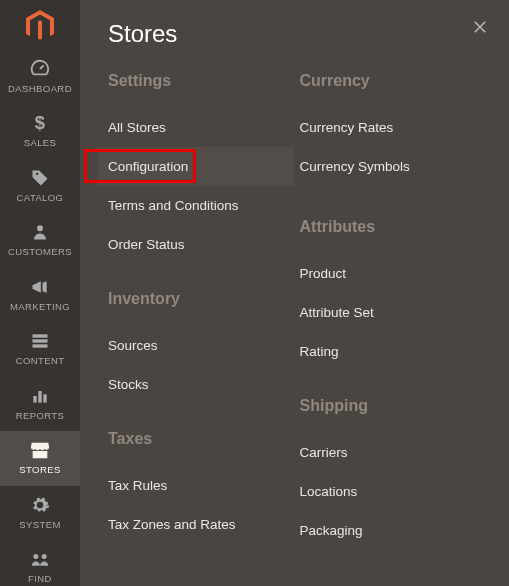 Image resolution: width=509 pixels, height=586 pixels. What do you see at coordinates (40, 307) in the screenshot?
I see `nav-label: MARKETING` at bounding box center [40, 307].